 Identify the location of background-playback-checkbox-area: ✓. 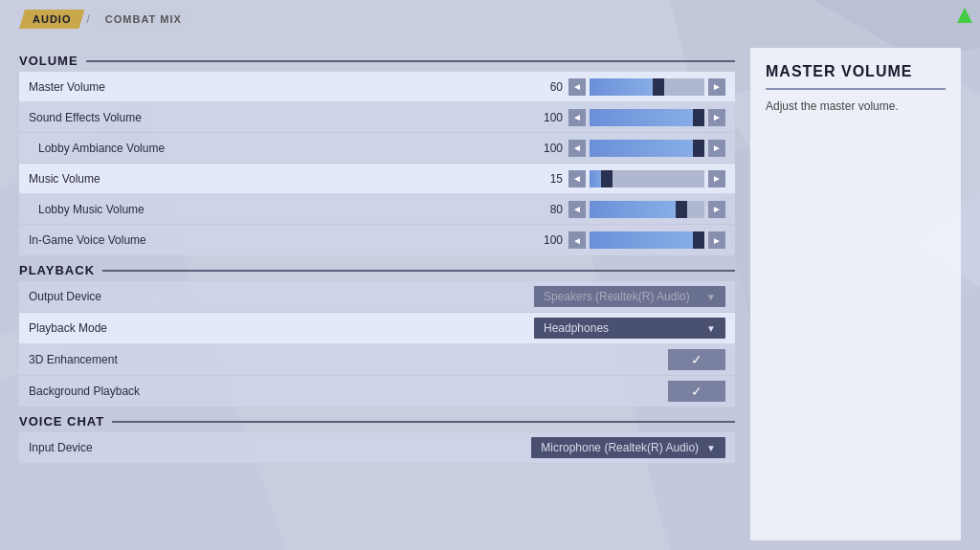
(551, 391).